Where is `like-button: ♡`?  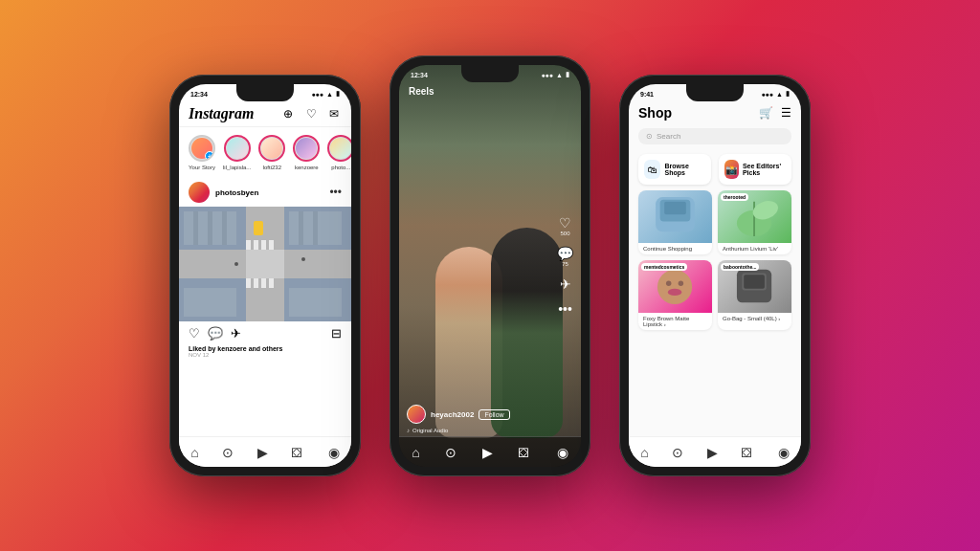
like-button: ♡ is located at coordinates (194, 333).